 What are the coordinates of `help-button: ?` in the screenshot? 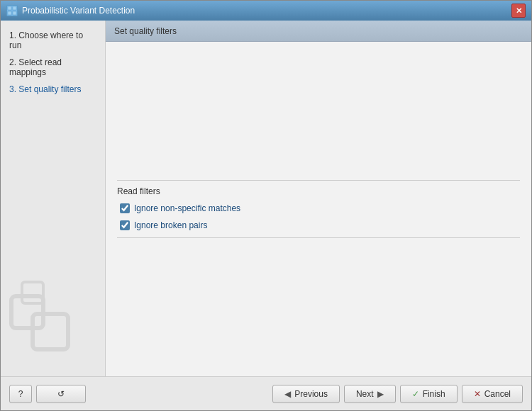 It's located at (21, 394).